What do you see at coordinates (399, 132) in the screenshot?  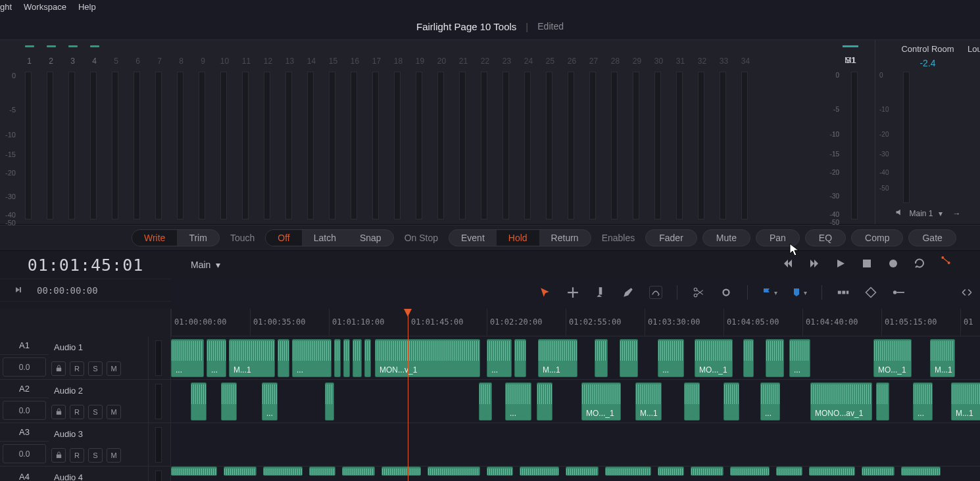 I see `channel-meter: 18` at bounding box center [399, 132].